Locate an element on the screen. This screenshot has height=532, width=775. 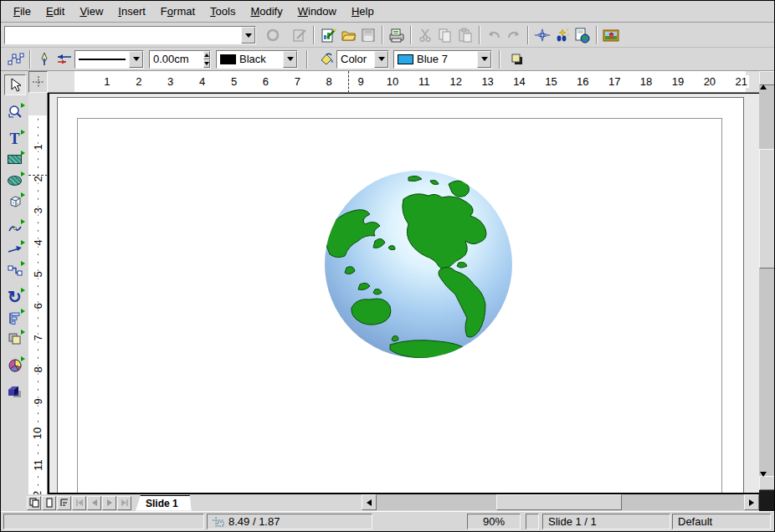
menu-window: Window is located at coordinates (317, 12).